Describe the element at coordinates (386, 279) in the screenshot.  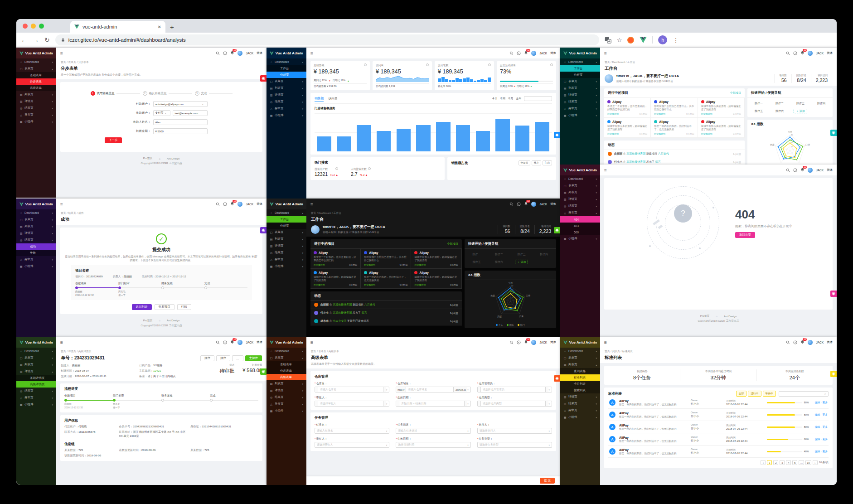
I see `project-card: Alipay 那是一种内在的东西，他们到达不了，也无法触及的 科学搬砖组9小时前` at that location.